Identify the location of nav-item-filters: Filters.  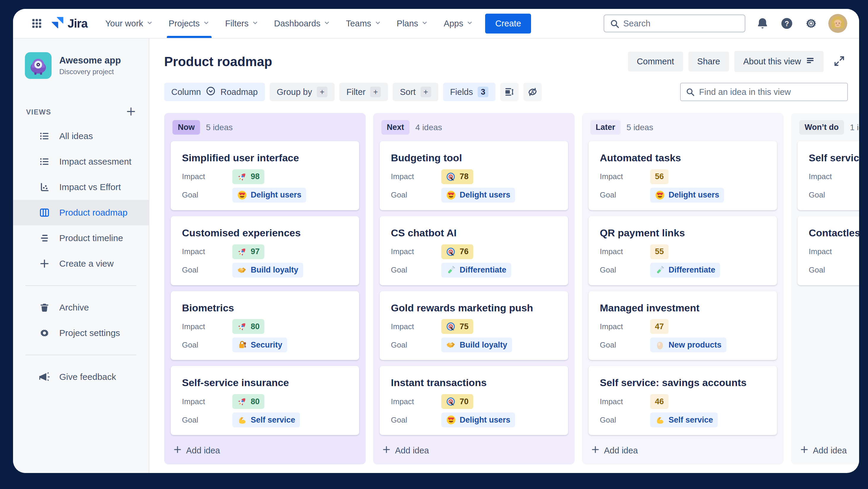
(242, 24).